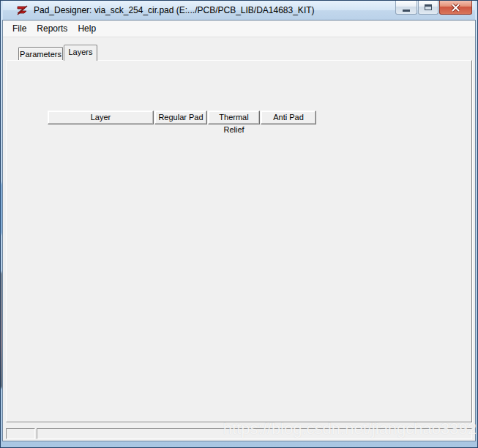 The height and width of the screenshot is (448, 478). What do you see at coordinates (19, 29) in the screenshot?
I see `menu-file: File` at bounding box center [19, 29].